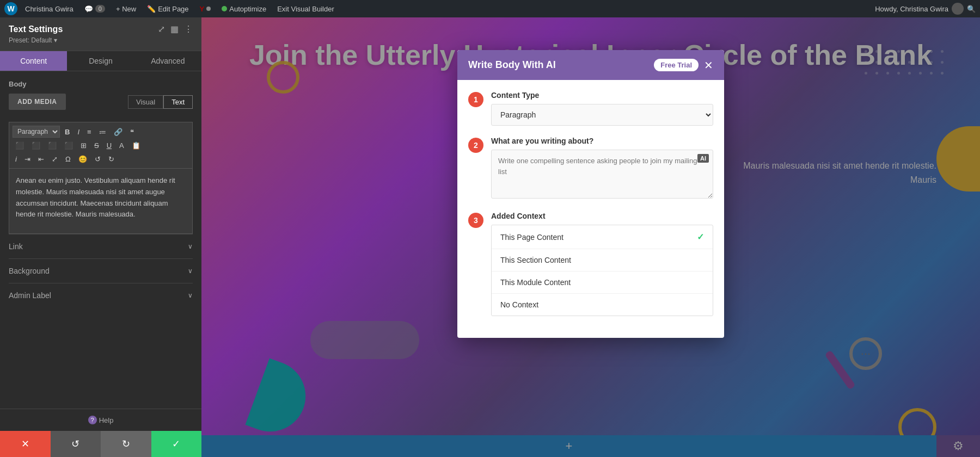 This screenshot has height=457, width=980. I want to click on modal-step-1: 1 Content Type Paragraph Heading List Bu…, so click(591, 108).